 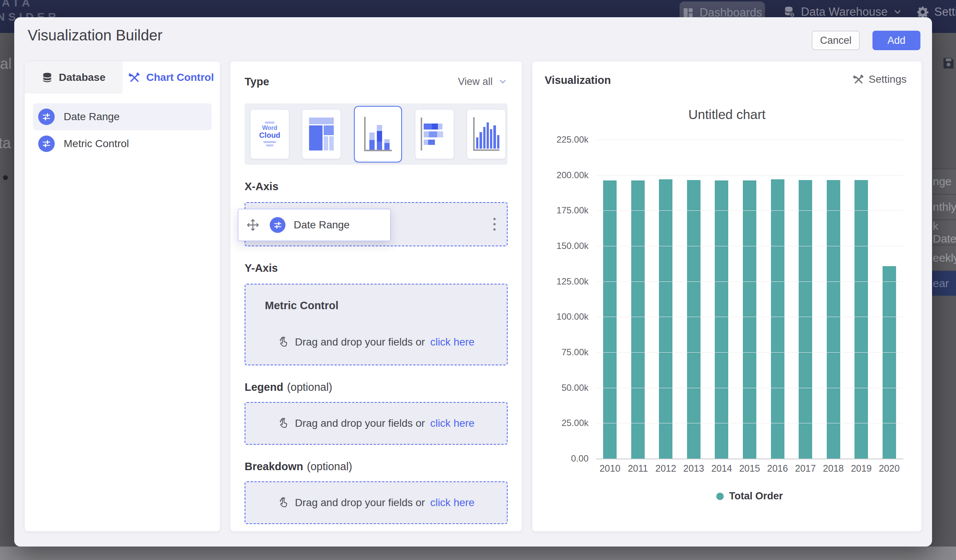 I want to click on chart-type-word-cloud: Word Cloud, so click(x=270, y=134).